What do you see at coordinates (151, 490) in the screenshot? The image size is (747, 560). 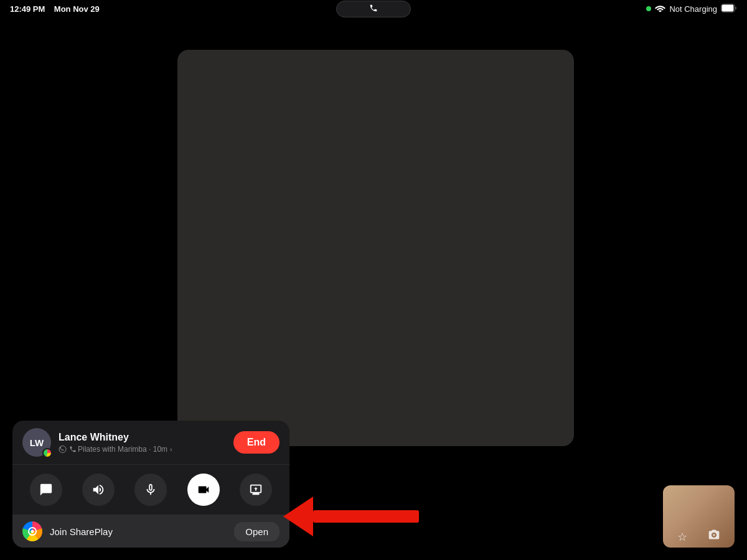 I see `mute-button` at bounding box center [151, 490].